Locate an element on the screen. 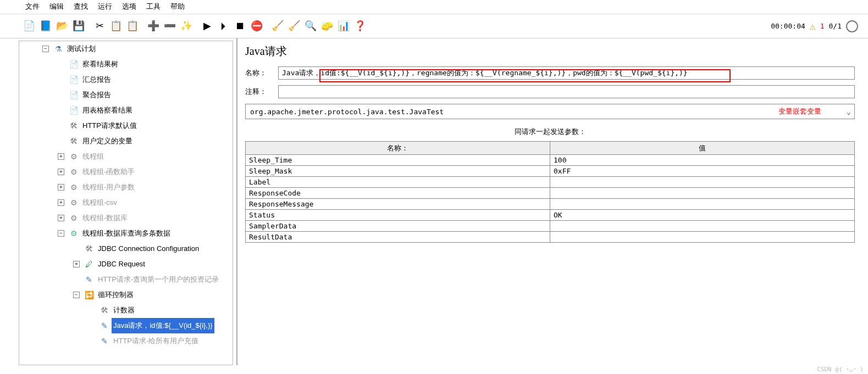  stop-icon: ⏹ is located at coordinates (240, 26).